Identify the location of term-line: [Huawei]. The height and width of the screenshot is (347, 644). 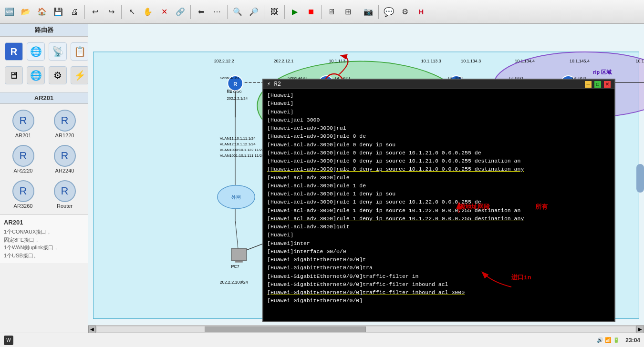
(439, 235).